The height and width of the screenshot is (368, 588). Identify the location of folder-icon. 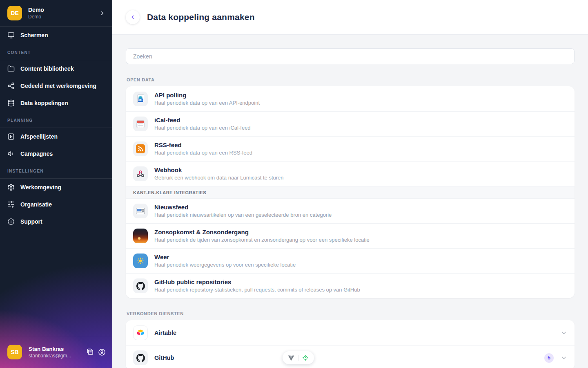
(11, 69).